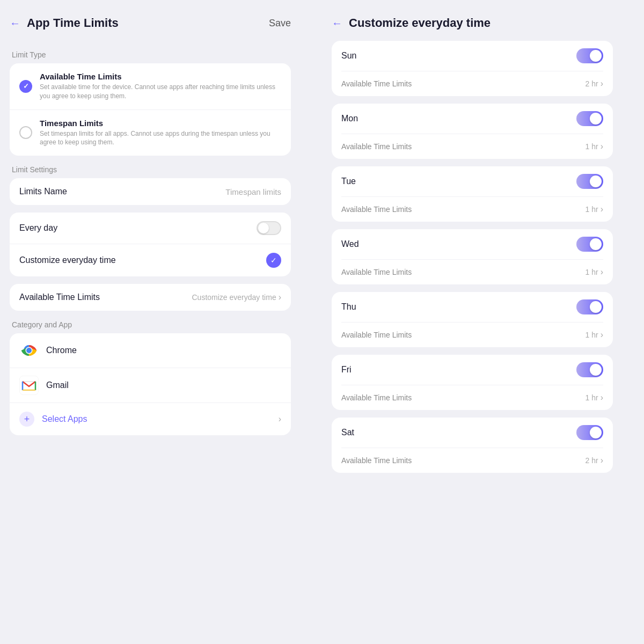  Describe the element at coordinates (472, 56) in the screenshot. I see `day-row-sun: Sun` at that location.